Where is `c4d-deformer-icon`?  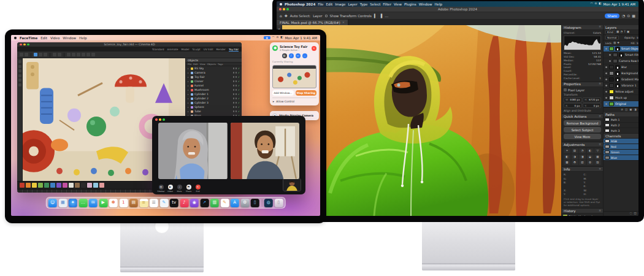 c4d-deformer-icon is located at coordinates (83, 55).